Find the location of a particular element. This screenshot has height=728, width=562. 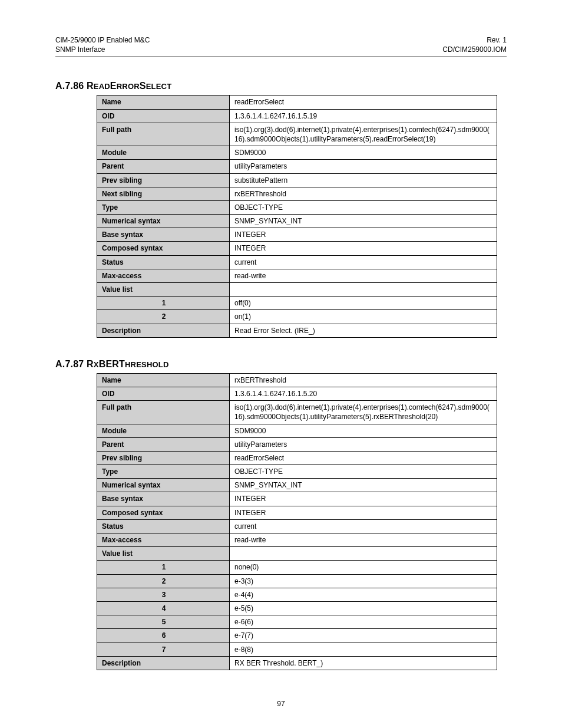

row-label: 6 is located at coordinates (164, 635).